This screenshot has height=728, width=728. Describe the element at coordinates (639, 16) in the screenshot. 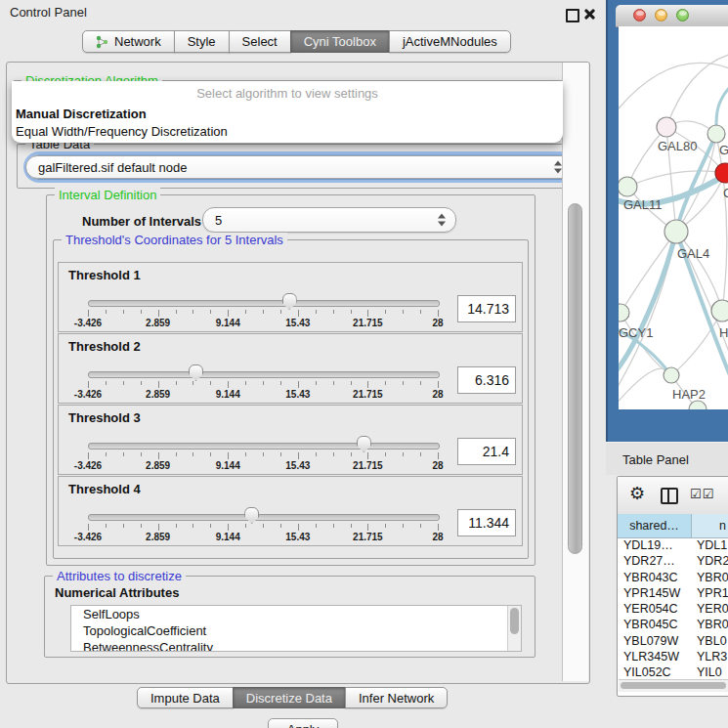

I see `close-traffic-light` at that location.